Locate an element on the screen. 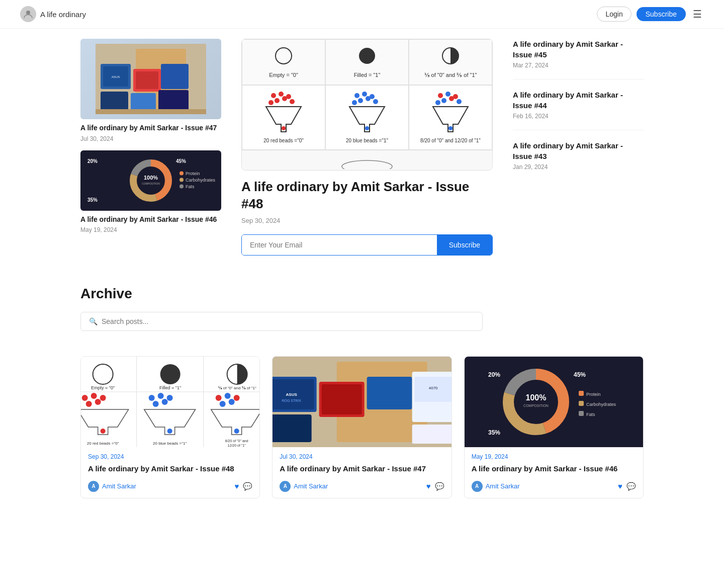 The image size is (724, 588). sidebar-post-46: 20% 45% 35% 100% COMPOSITION is located at coordinates (151, 192).